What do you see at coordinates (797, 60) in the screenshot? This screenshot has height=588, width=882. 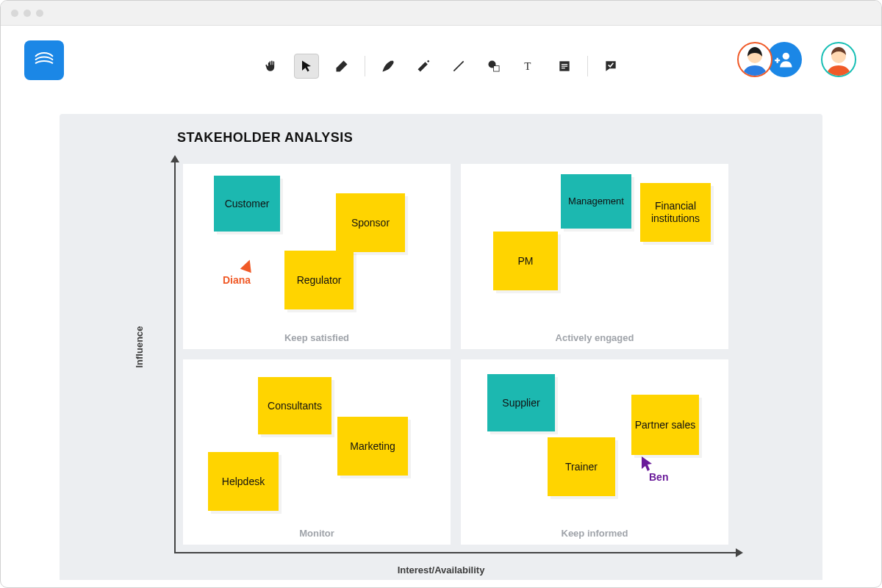 I see `collaborator-avatars` at bounding box center [797, 60].